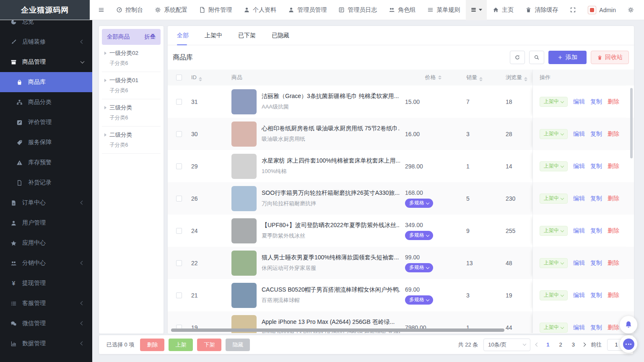  What do you see at coordinates (307, 10) in the screenshot?
I see `topnav-item-admins: 管理员管理` at bounding box center [307, 10].